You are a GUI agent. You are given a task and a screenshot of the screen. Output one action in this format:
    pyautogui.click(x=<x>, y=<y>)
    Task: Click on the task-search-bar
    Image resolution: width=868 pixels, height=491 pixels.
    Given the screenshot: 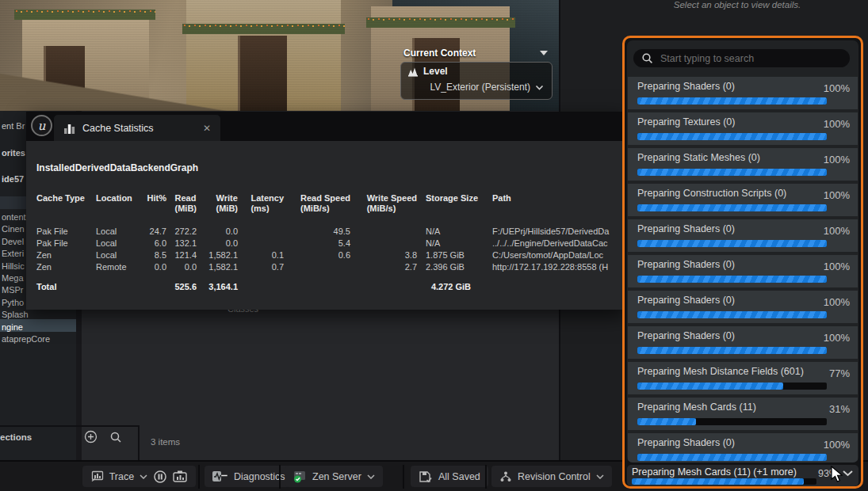 What is the action you would take?
    pyautogui.click(x=742, y=59)
    